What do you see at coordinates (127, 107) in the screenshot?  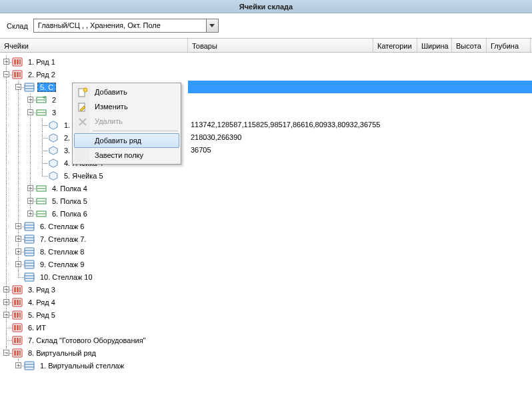 I see `ctx-item-edit: Изменить` at bounding box center [127, 107].